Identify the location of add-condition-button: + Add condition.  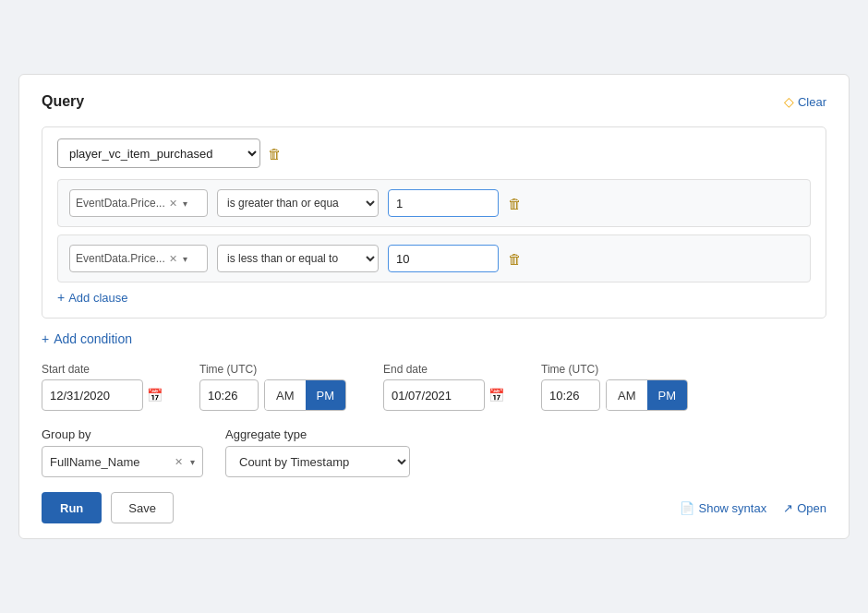
(87, 339).